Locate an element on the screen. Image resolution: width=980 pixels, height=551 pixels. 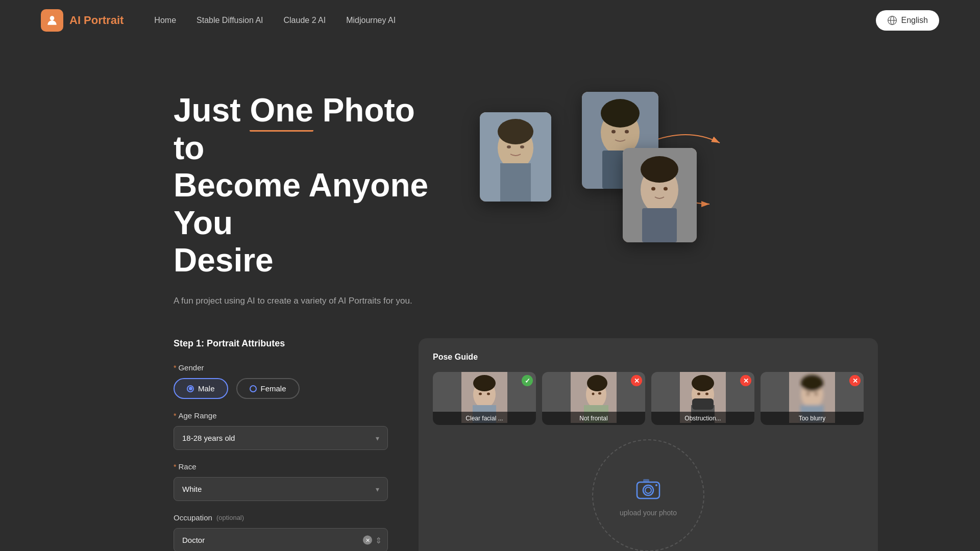
upload-text: upload your photo is located at coordinates (648, 513).